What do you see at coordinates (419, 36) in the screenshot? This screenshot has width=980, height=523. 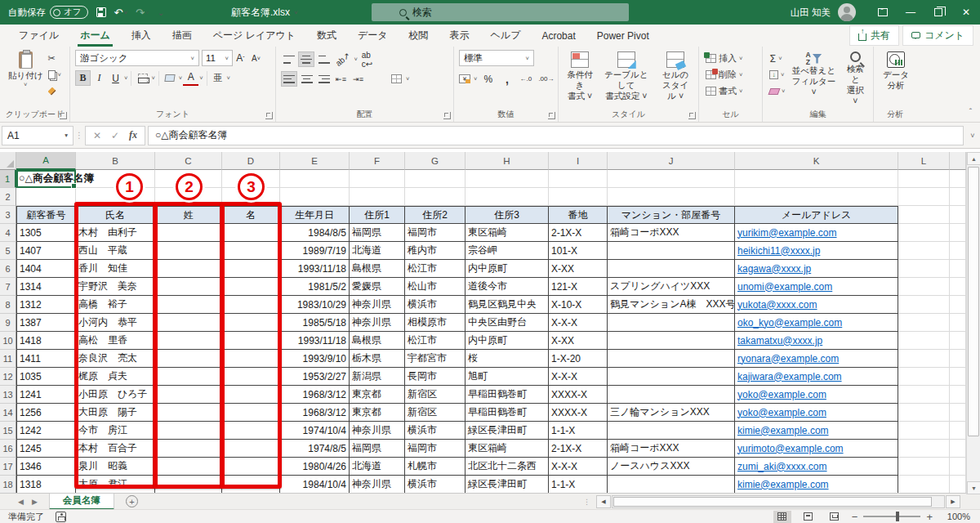 I see `ribbon-tab-校閲: 校閲` at bounding box center [419, 36].